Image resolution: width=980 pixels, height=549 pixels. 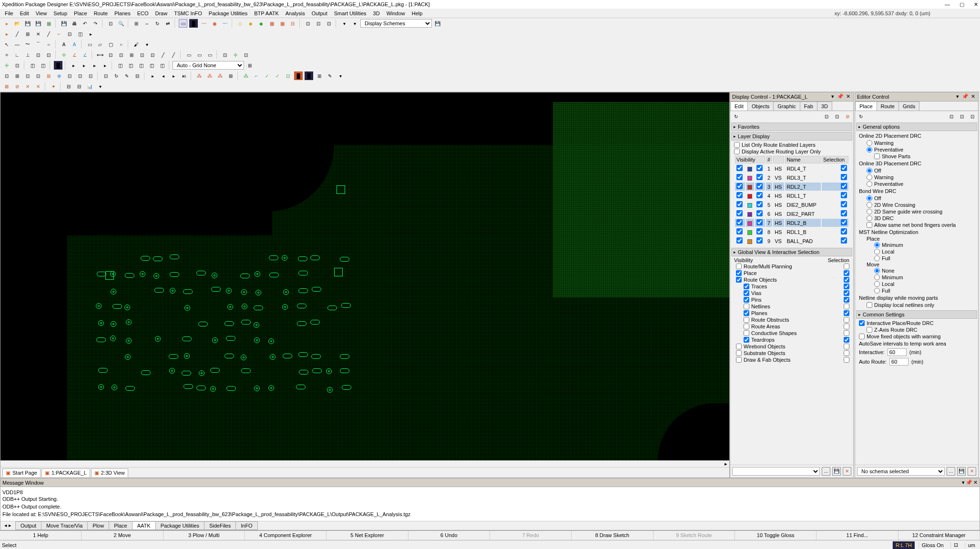 What do you see at coordinates (308, 23) in the screenshot?
I see `route1-icon: ⊡` at bounding box center [308, 23].